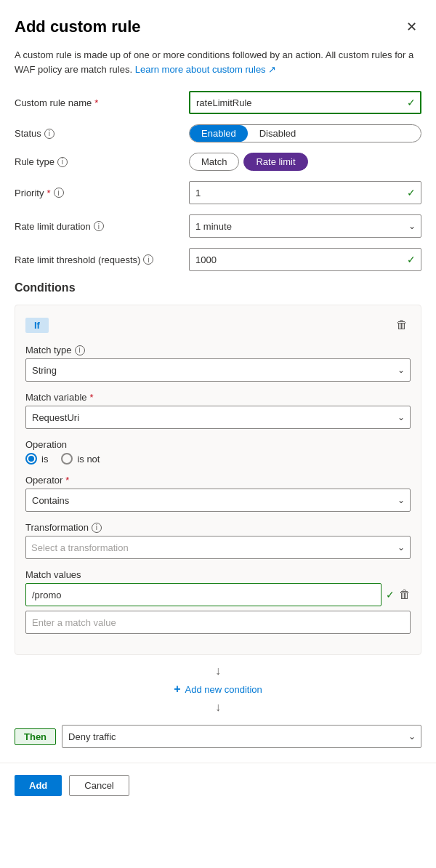 Image resolution: width=436 pixels, height=868 pixels. I want to click on rate-limit-duration-row: Rate limit duration i 1 minute ⌄, so click(218, 226).